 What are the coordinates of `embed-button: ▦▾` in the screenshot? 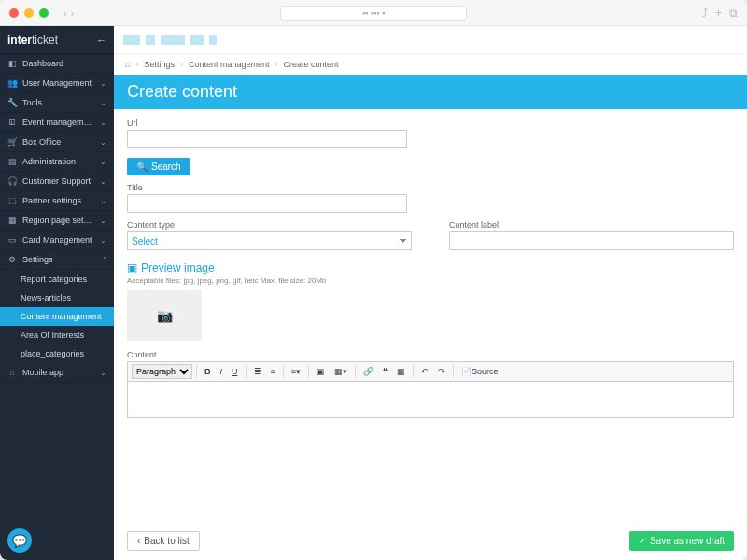 It's located at (341, 371).